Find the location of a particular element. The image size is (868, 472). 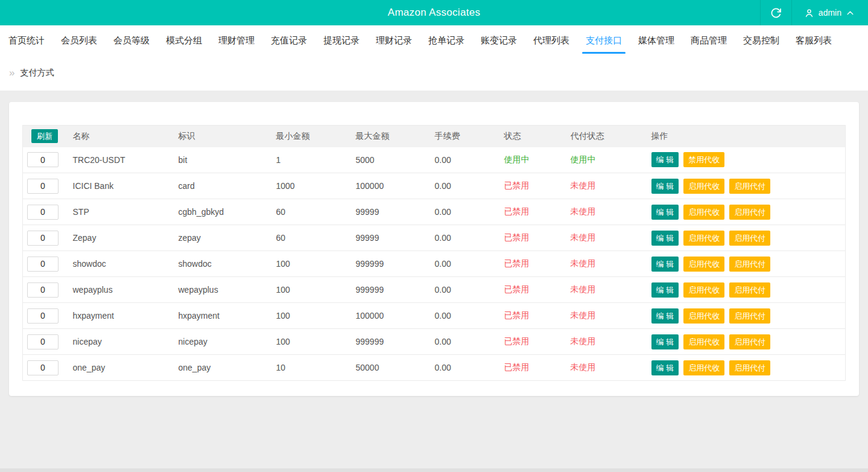

breadcrumb-label: 支付方式 is located at coordinates (37, 73).